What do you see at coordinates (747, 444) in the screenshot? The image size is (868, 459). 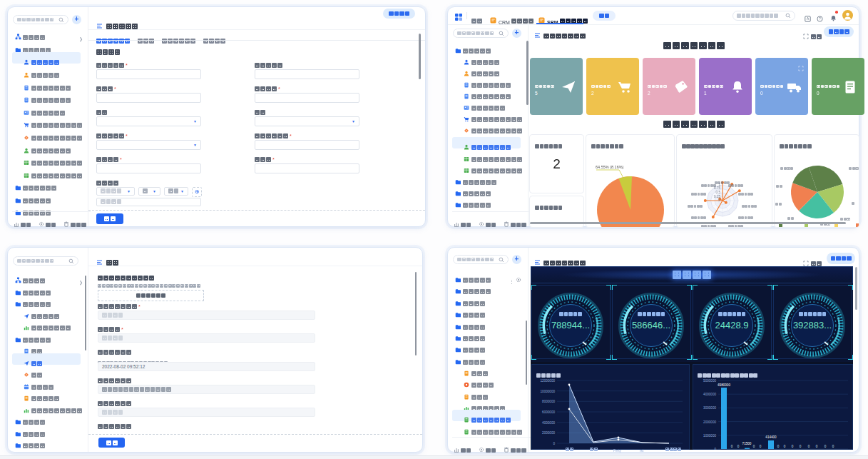 I see `svg-text: 71500` at bounding box center [747, 444].